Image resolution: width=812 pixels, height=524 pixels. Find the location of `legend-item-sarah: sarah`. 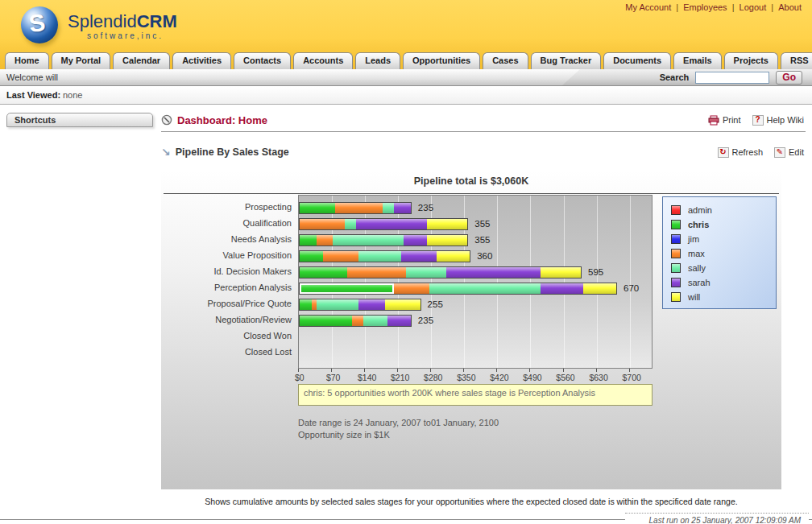

legend-item-sarah: sarah is located at coordinates (723, 283).